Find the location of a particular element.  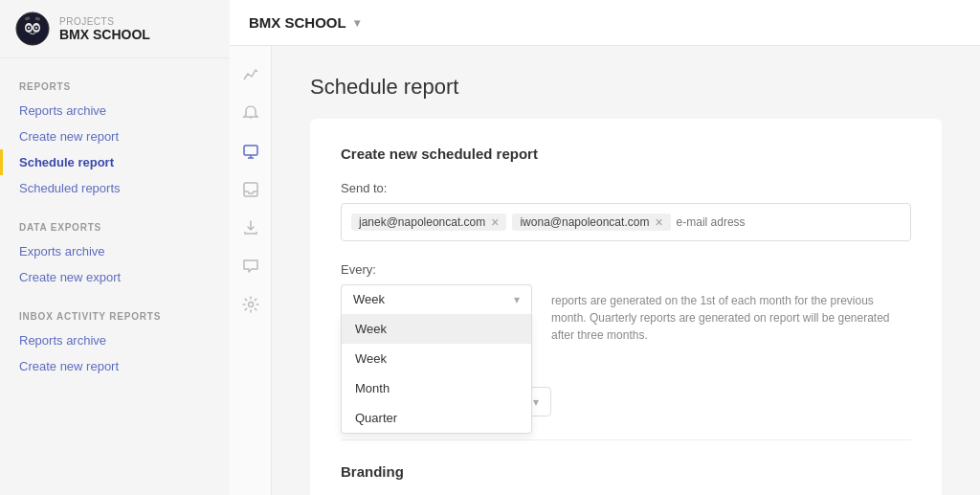

email-tag-2: iwona@napoleoncat.com × is located at coordinates (591, 222).